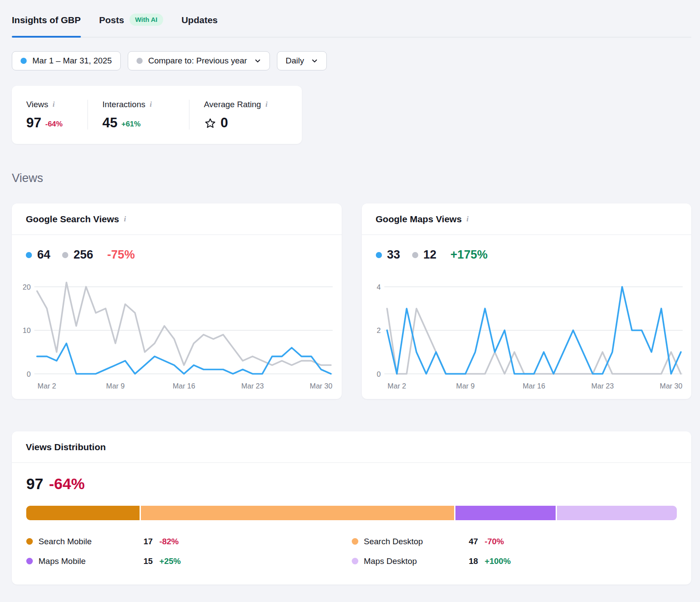 The height and width of the screenshot is (602, 700). I want to click on google-search-views-title: Google Search Views, so click(73, 219).